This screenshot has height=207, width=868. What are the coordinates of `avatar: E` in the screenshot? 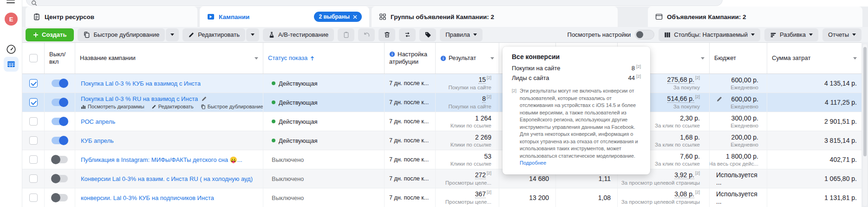 It's located at (11, 19).